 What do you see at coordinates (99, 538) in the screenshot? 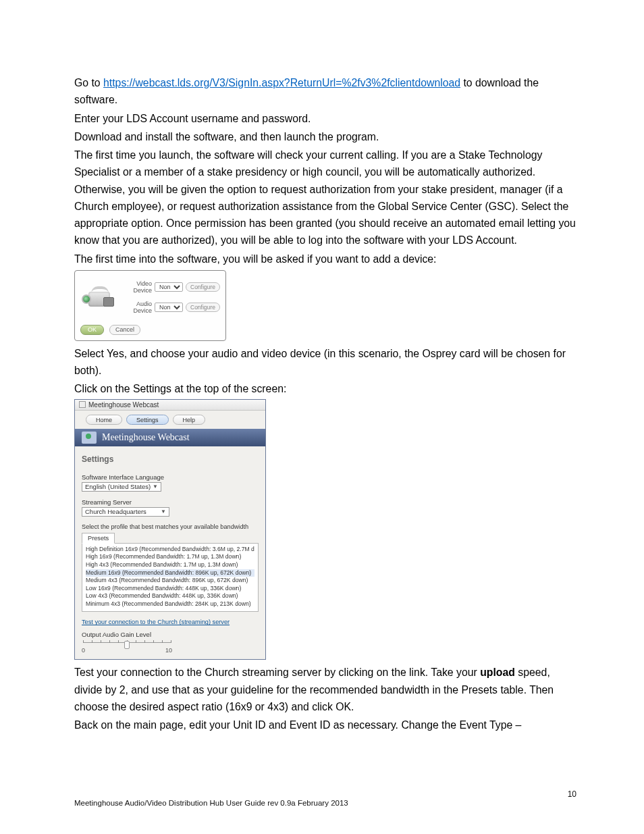
I see `presets-tab: Presets` at bounding box center [99, 538].